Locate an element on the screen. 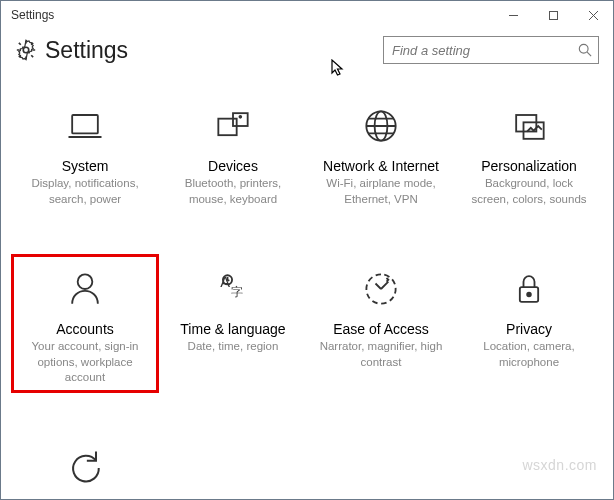 This screenshot has width=614, height=500. laptop-icon is located at coordinates (85, 126).